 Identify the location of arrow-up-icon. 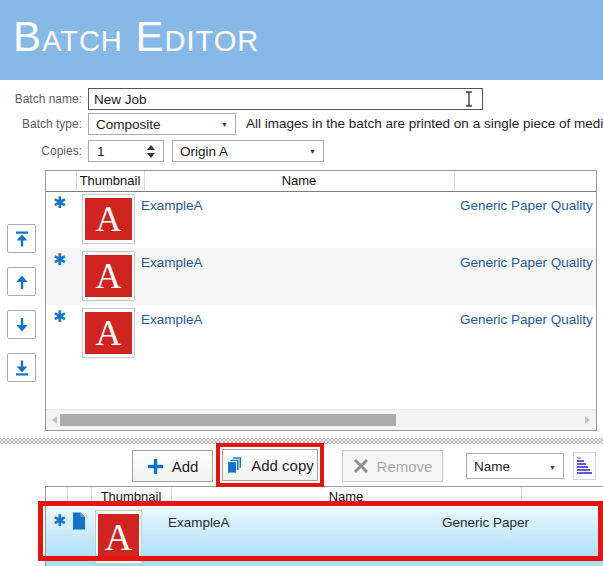
(22, 282).